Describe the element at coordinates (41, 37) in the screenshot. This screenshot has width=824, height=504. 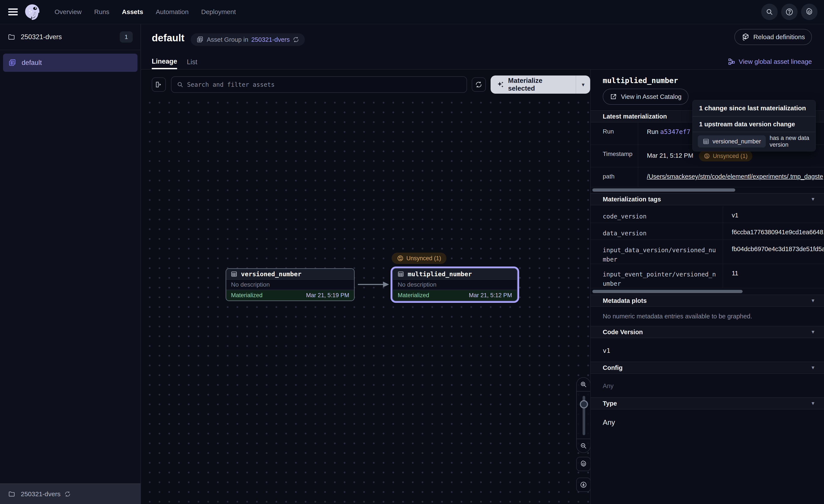
I see `sidebar-group-label: 250321-dvers` at that location.